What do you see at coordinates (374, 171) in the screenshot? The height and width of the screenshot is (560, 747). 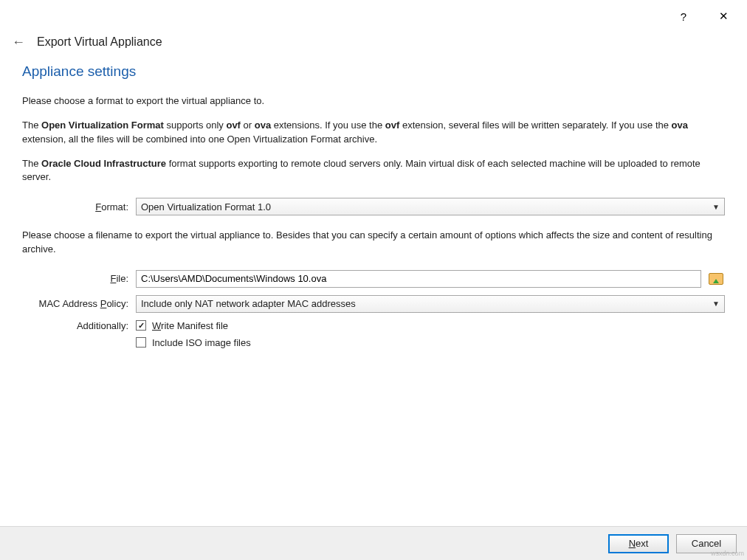 I see `oci-desc: The Oracle Cloud Infrastructure format s…` at bounding box center [374, 171].